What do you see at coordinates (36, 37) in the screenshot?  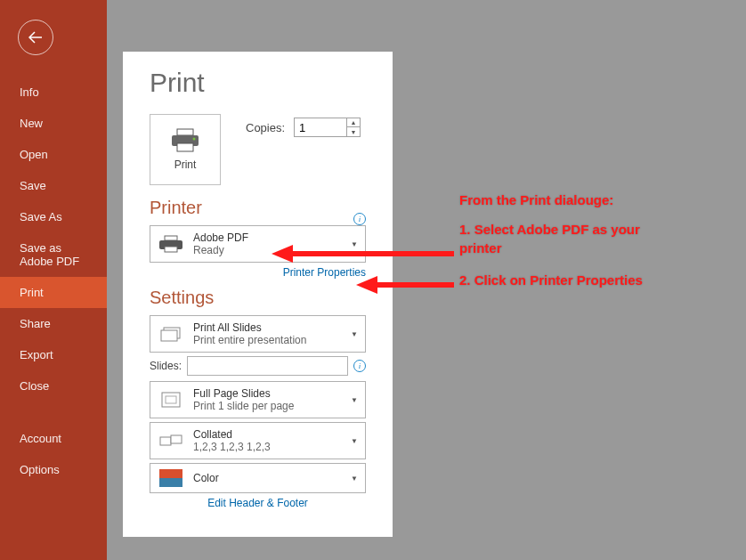 I see `back-arrow-icon` at bounding box center [36, 37].